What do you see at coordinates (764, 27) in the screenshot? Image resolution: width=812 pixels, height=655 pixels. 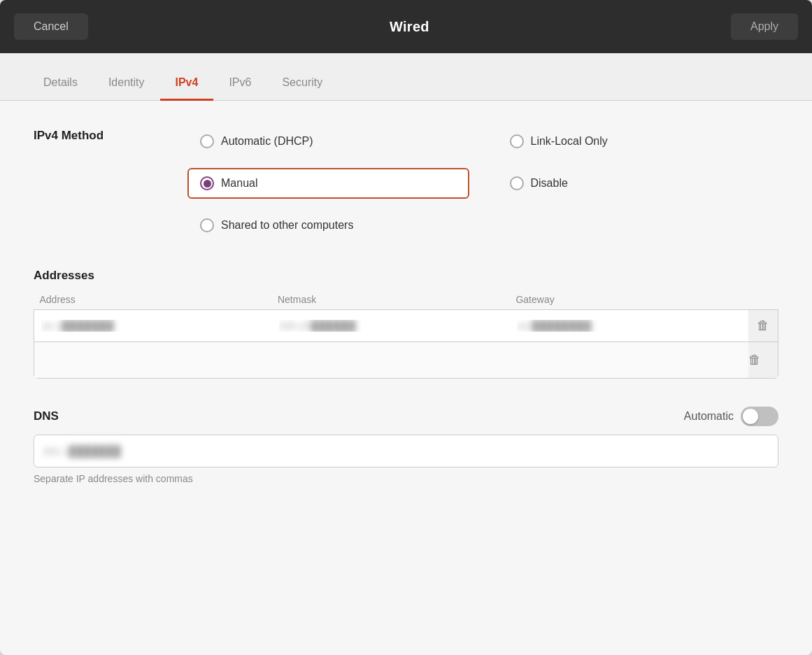 I see `apply-button: Apply` at bounding box center [764, 27].